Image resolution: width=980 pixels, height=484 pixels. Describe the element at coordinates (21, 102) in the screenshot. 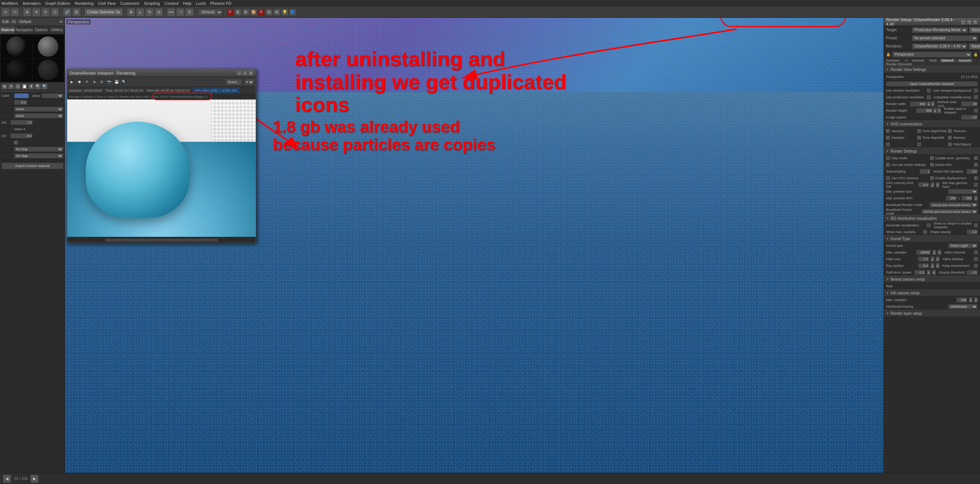

I see `spinner1-input` at that location.